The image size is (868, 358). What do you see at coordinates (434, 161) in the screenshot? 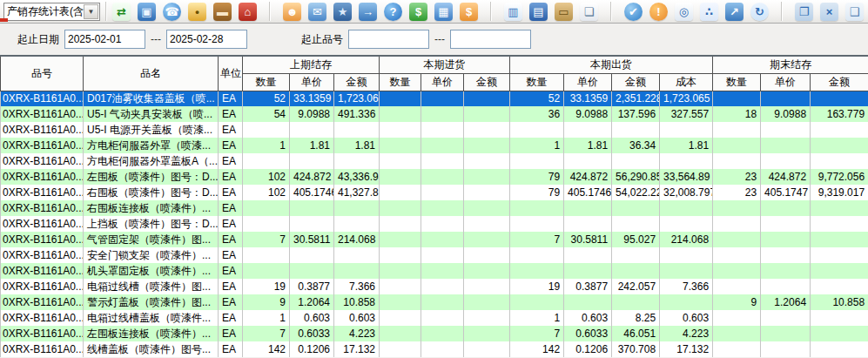
I see `table-row: 0XRX-B1161A0...方电柜伺服器外罩盖板A（...EA` at bounding box center [434, 161].